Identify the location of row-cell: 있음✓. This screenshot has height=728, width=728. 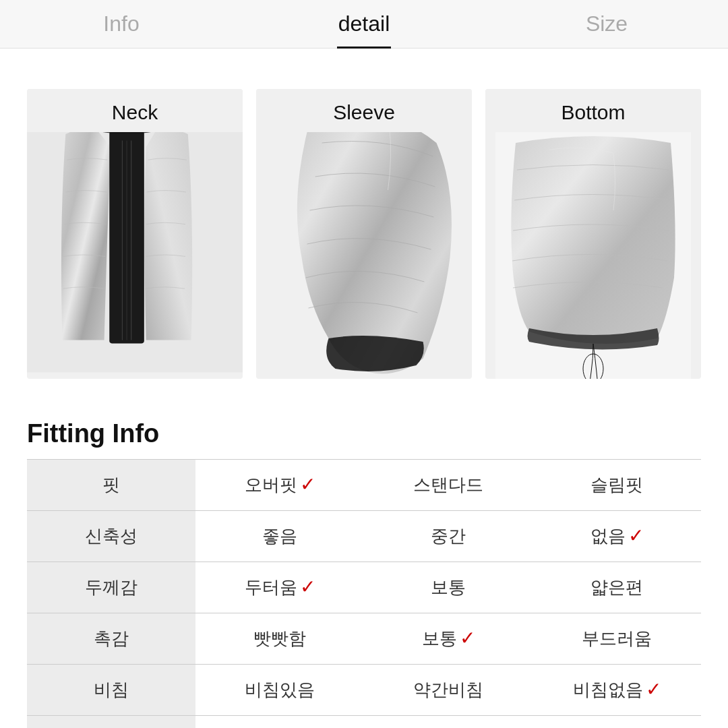
(280, 723).